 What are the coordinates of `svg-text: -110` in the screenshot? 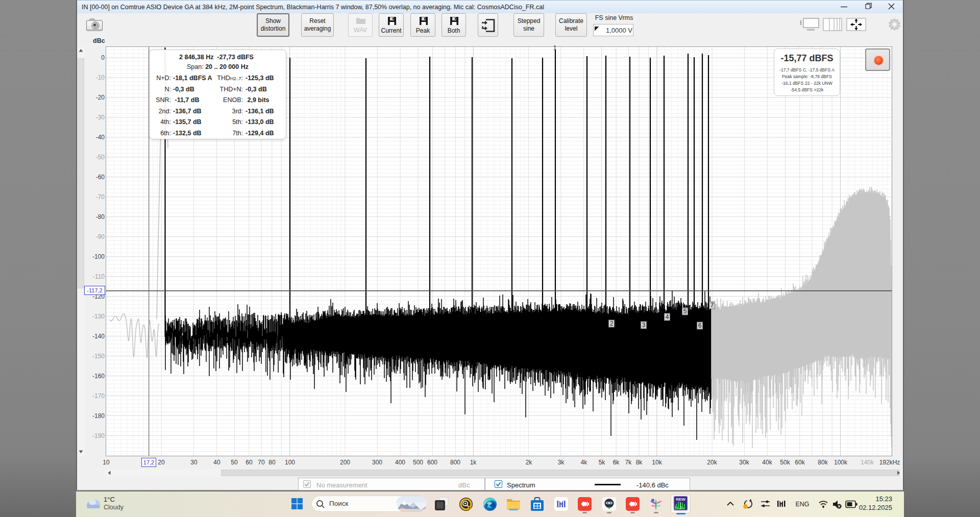 It's located at (99, 277).